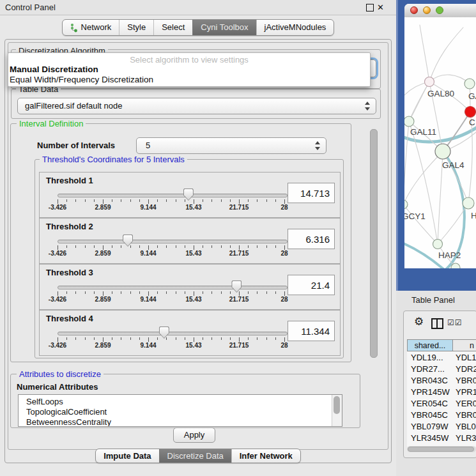 The width and height of the screenshot is (476, 476). Describe the element at coordinates (190, 333) in the screenshot. I see `threshold-4-panel: Threshold 4-3.4262.8599.14415.4321.71528…` at that location.